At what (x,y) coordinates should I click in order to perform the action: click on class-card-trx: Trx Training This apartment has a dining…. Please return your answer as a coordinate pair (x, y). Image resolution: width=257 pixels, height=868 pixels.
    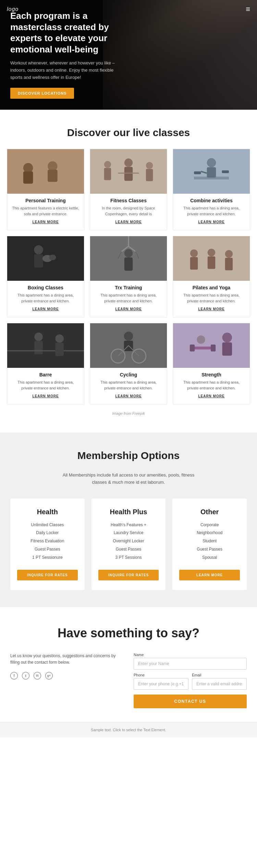
    Looking at the image, I should click on (128, 277).